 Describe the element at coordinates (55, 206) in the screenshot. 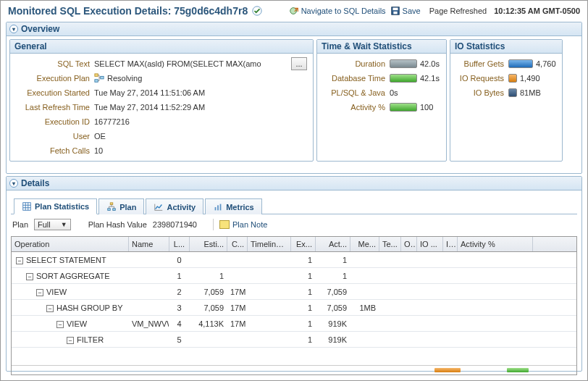

I see `tab-plan-statistics: Plan Statistics` at that location.